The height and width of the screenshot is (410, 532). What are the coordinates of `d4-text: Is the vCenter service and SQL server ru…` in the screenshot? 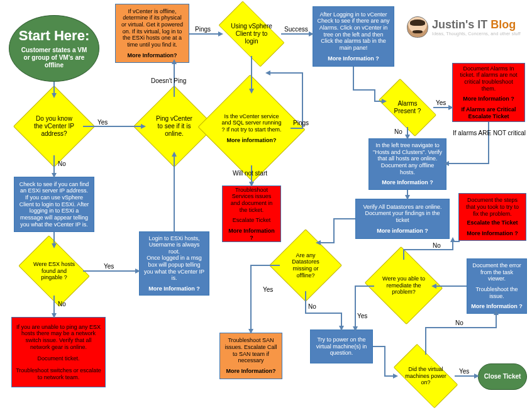 It's located at (252, 123).